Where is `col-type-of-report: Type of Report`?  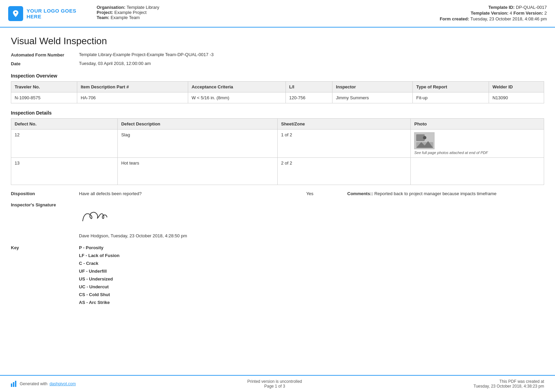
col-type-of-report: Type of Report is located at coordinates (451, 87).